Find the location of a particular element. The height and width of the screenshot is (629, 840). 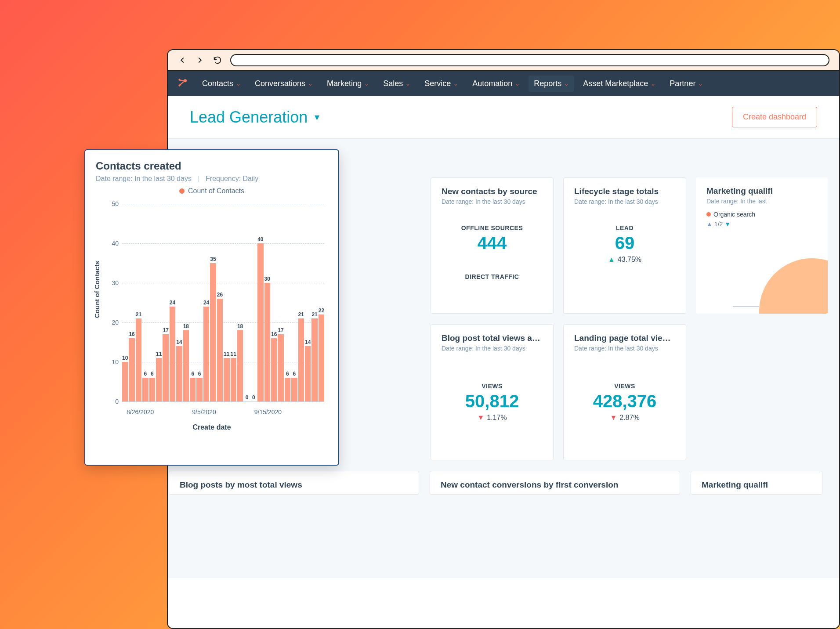

chevron-down-icon: ▾ is located at coordinates (317, 117).